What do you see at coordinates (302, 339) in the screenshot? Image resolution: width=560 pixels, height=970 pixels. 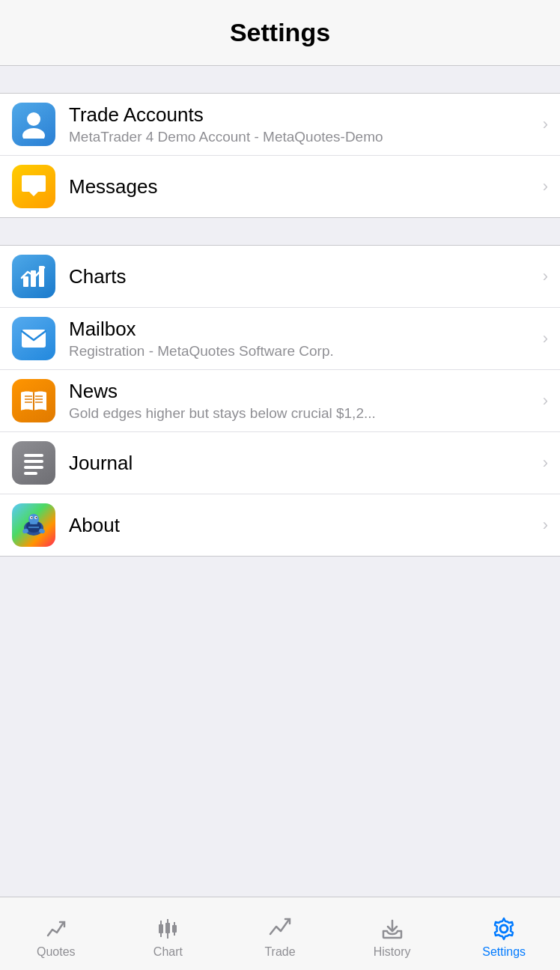 I see `mailbox-content: Mailbox Registration - MetaQuotes Softwa…` at bounding box center [302, 339].